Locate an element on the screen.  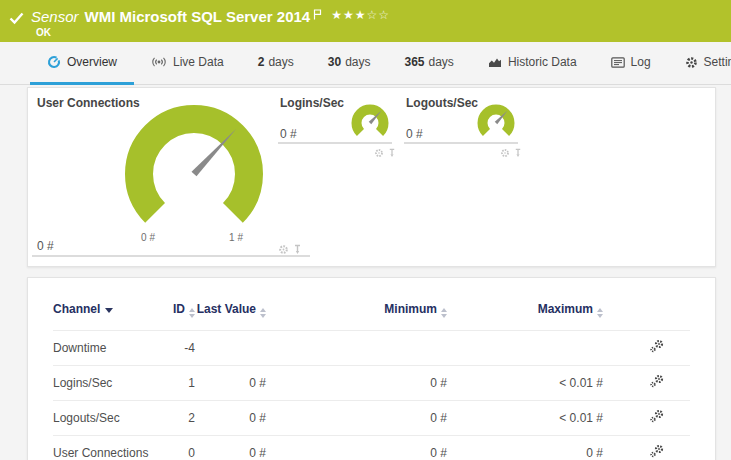
object-kind-label: Sensor is located at coordinates (55, 16).